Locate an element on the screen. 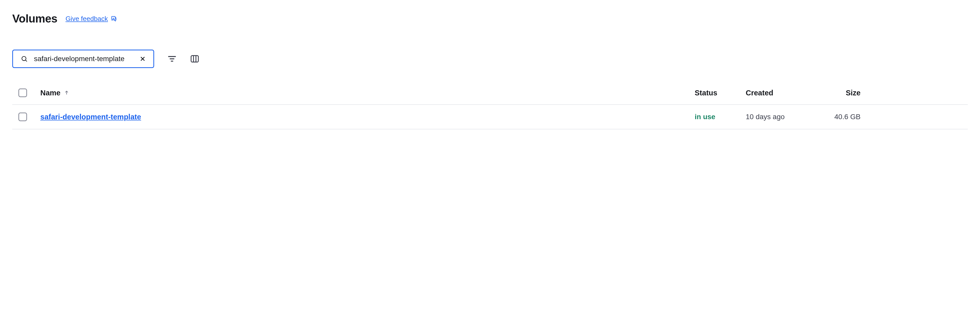 The width and height of the screenshot is (980, 325). give-feedback-link: Give feedback is located at coordinates (91, 19).